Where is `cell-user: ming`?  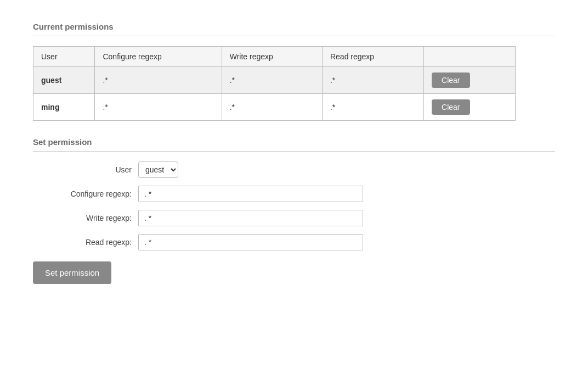
cell-user: ming is located at coordinates (64, 108).